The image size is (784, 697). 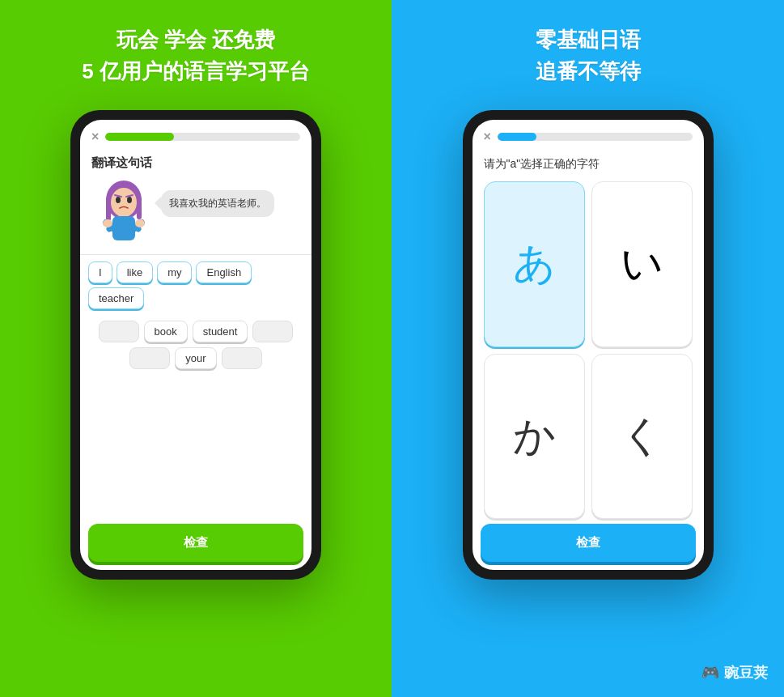 I want to click on progress-bar-right, so click(x=595, y=137).